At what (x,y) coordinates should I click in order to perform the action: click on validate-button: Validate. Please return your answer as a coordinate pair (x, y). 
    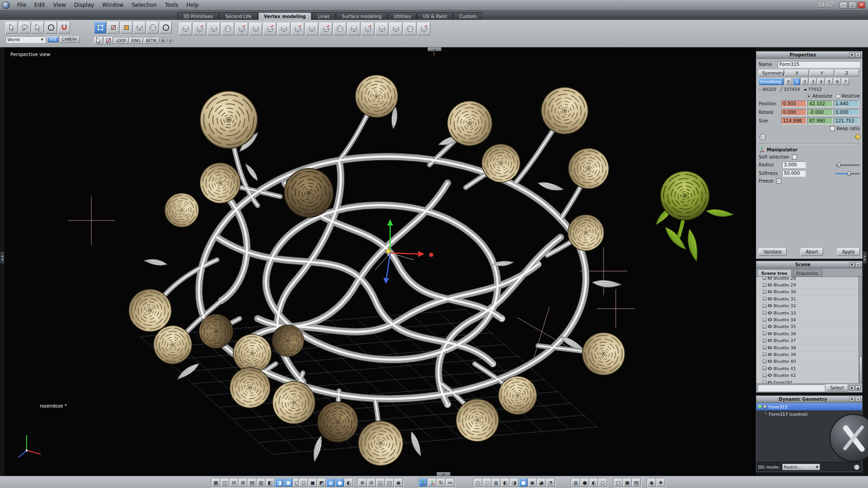
    Looking at the image, I should click on (773, 252).